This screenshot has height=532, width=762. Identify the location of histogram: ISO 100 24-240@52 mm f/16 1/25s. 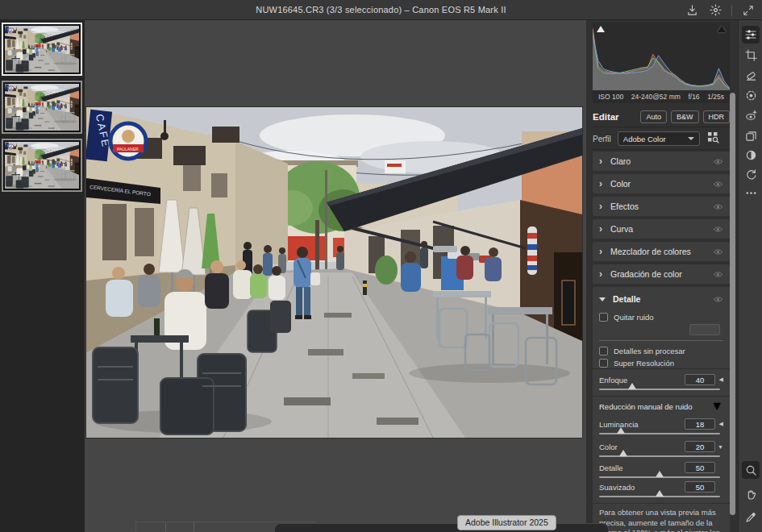
(661, 63).